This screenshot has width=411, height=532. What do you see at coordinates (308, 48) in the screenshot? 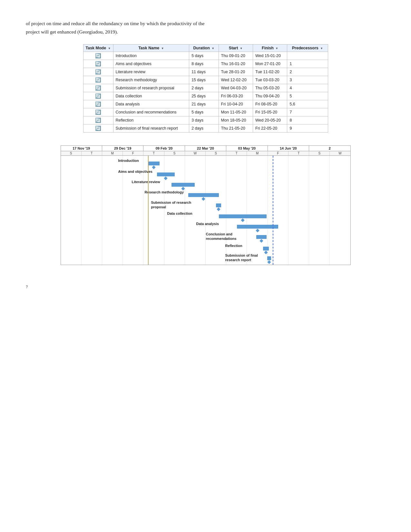
I see `col-predecessors: Predecessors ▼` at bounding box center [308, 48].